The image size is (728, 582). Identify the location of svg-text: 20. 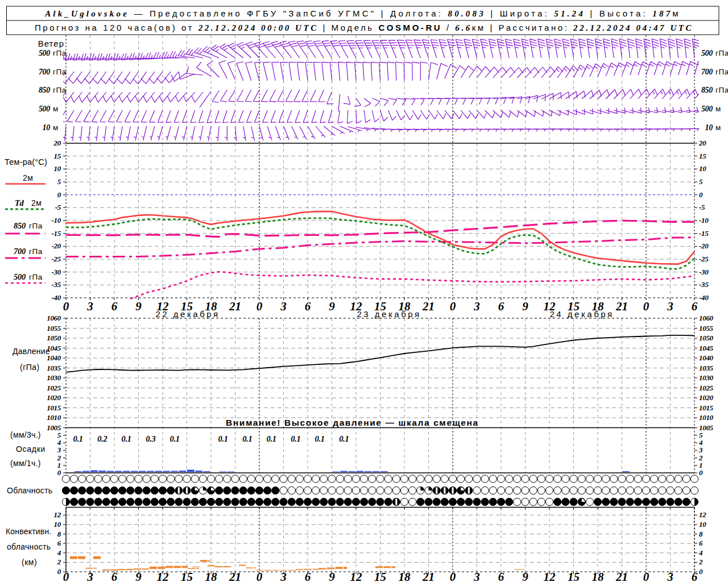
(57, 143).